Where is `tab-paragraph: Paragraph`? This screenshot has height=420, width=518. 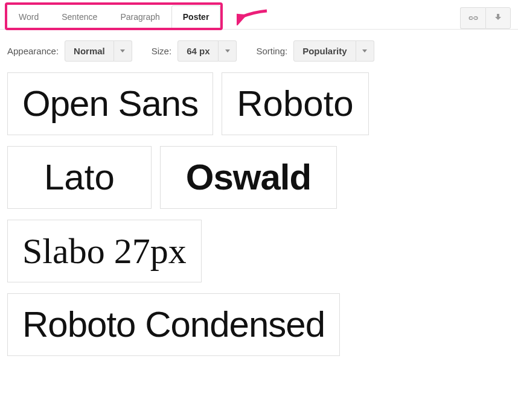
tab-paragraph: Paragraph is located at coordinates (140, 17).